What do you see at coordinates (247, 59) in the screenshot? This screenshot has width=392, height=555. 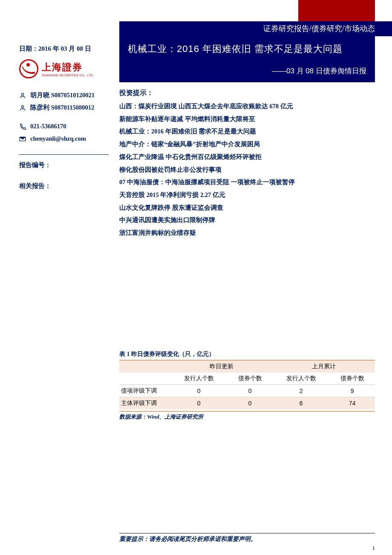 I see `title-box: 机械工业：2016 年困难依旧 需求不足是最大问题 ——03 月 08 日债券舆…` at bounding box center [247, 59].